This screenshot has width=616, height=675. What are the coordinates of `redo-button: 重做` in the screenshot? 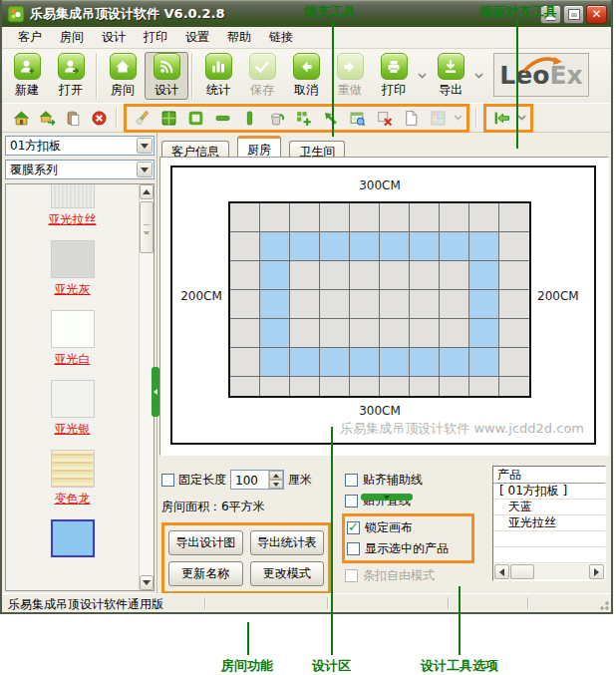 It's located at (350, 76).